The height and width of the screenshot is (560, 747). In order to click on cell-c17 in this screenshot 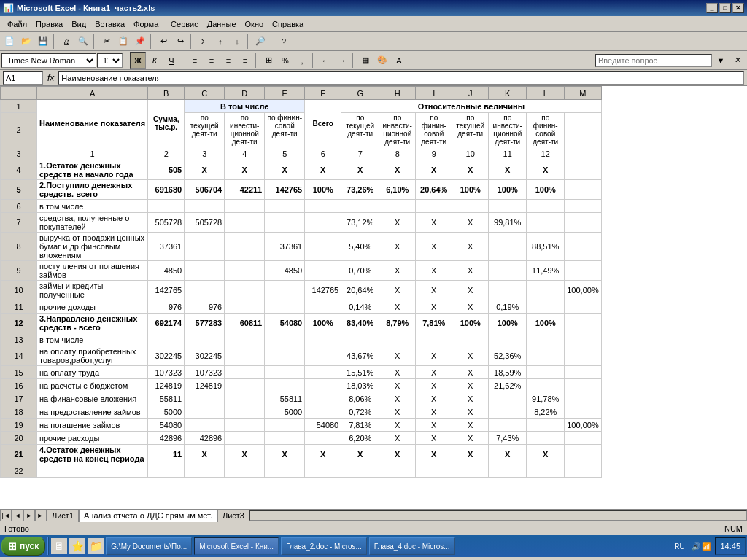, I will do `click(204, 399)`.